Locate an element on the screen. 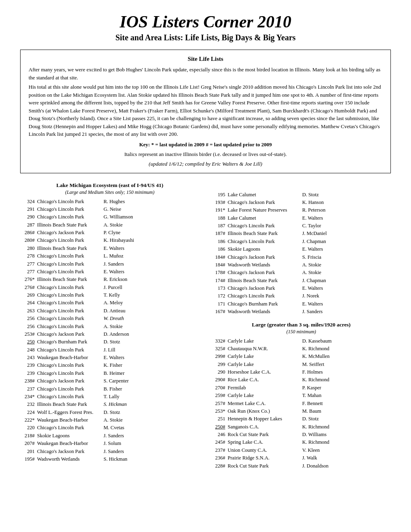  list-item: 224Wolf L.-Eggers Forest Pres.D. Stotz is located at coordinates (110, 413).